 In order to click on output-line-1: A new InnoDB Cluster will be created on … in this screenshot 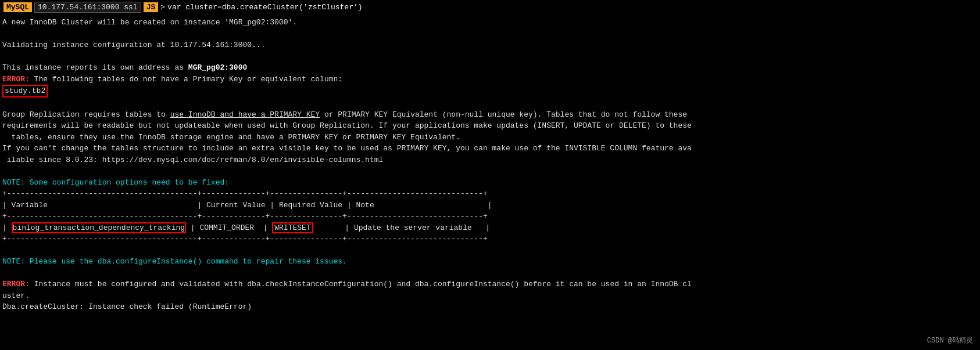, I will do `click(490, 23)`.